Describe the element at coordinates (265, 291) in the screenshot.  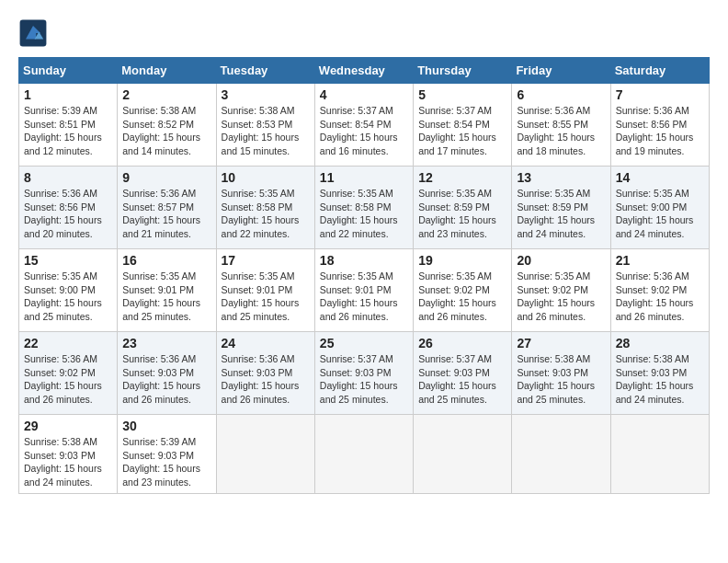
I see `day-cell: 17 Sunrise: 5:35 AM Sunset: 9:01 PM Dayl…` at that location.